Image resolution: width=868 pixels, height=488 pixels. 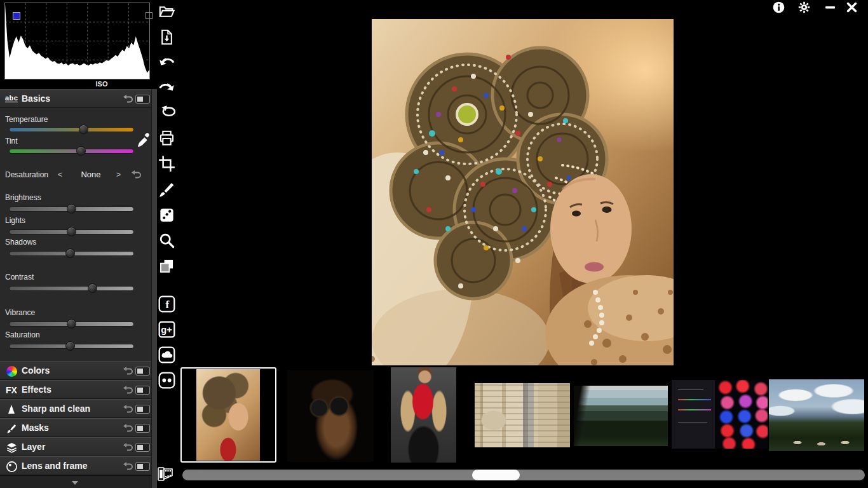 What do you see at coordinates (142, 409) in the screenshot?
I see `sharp-enable-toggle` at bounding box center [142, 409].